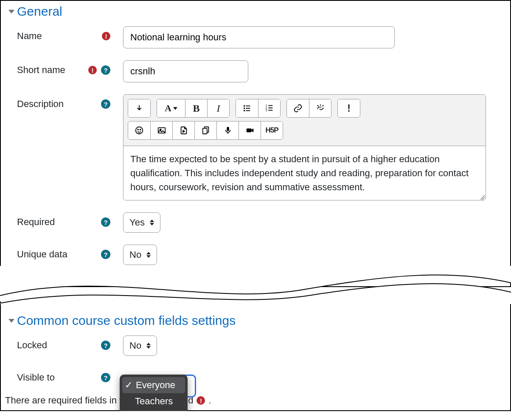  What do you see at coordinates (261, 375) in the screenshot?
I see `field-row-visibleto: Visible to ? ✓ Everyone Teachers` at bounding box center [261, 375].